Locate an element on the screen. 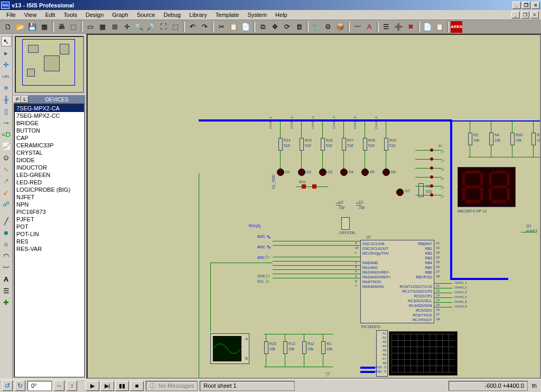  grid-square-icon: ▦ is located at coordinates (102, 27).